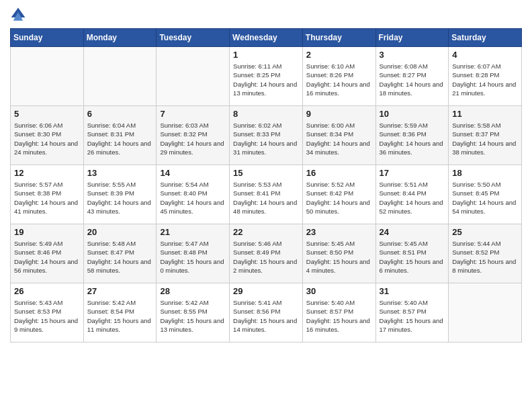  What do you see at coordinates (266, 173) in the screenshot?
I see `day-number: 15` at bounding box center [266, 173].